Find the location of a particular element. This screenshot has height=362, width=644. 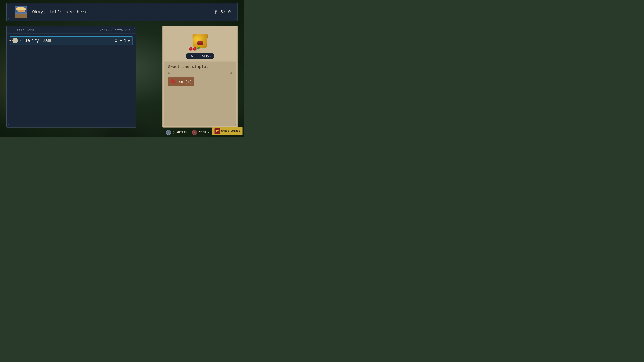

watermark-bg: GAMER GUIDES is located at coordinates (228, 131).